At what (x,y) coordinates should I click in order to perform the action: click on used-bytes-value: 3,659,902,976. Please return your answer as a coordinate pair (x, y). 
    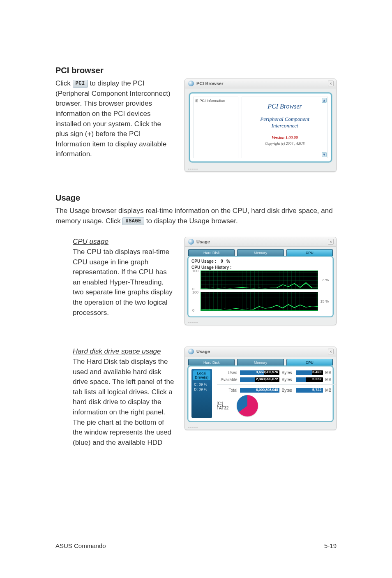
    Looking at the image, I should click on (267, 372).